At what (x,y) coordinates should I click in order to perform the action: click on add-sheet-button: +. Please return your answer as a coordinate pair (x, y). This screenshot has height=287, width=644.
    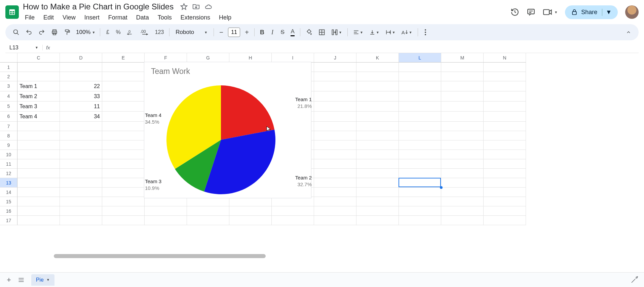
    Looking at the image, I should click on (9, 280).